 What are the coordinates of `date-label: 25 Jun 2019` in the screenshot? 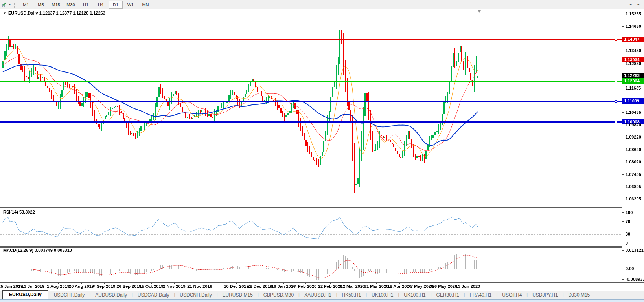 It's located at (11, 286).